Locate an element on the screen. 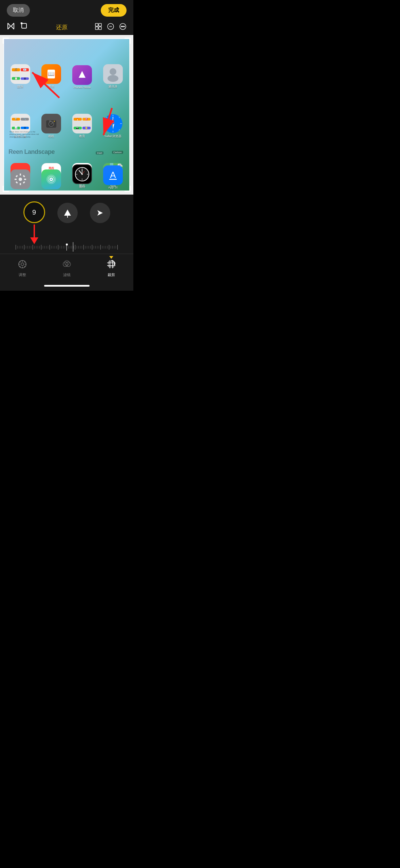  appstore-icon: A is located at coordinates (113, 175).